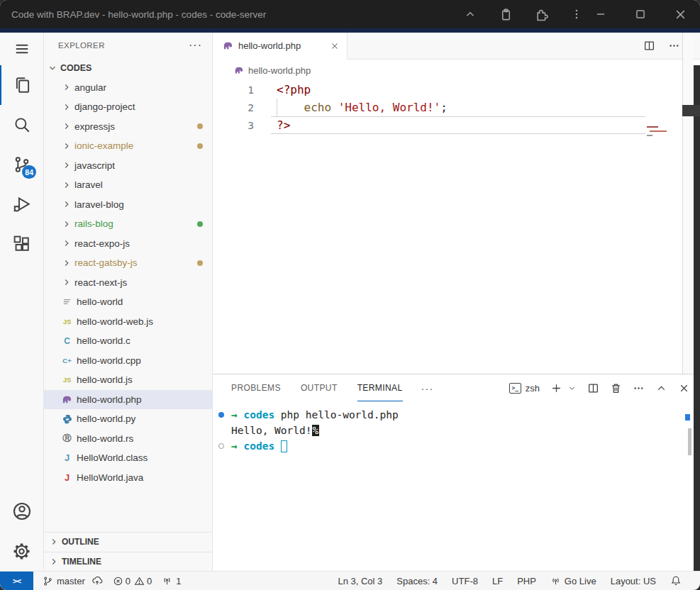  I want to click on browser-scrollbar, so click(696, 328).